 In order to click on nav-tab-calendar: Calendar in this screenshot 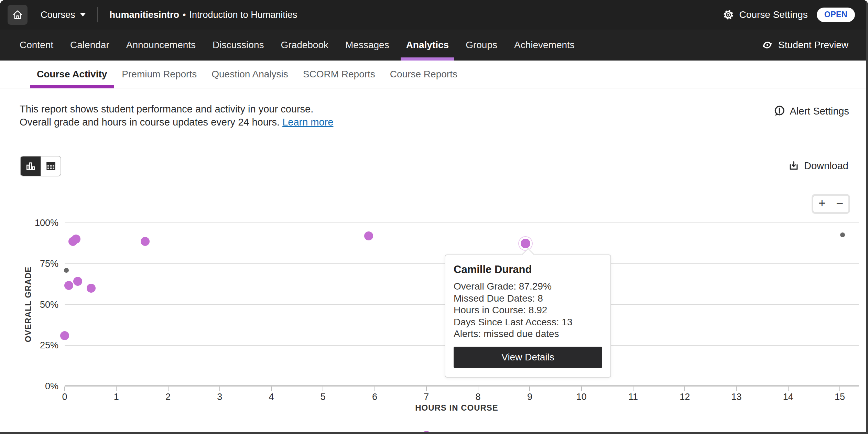, I will do `click(90, 45)`.